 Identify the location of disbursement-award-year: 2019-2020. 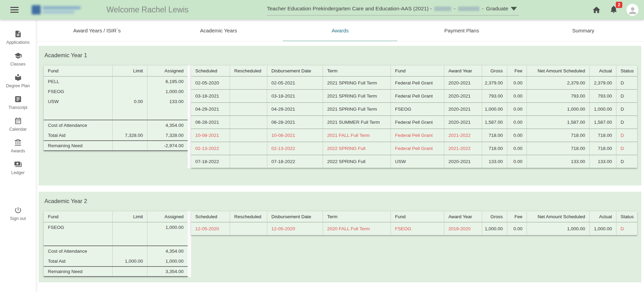
(463, 229).